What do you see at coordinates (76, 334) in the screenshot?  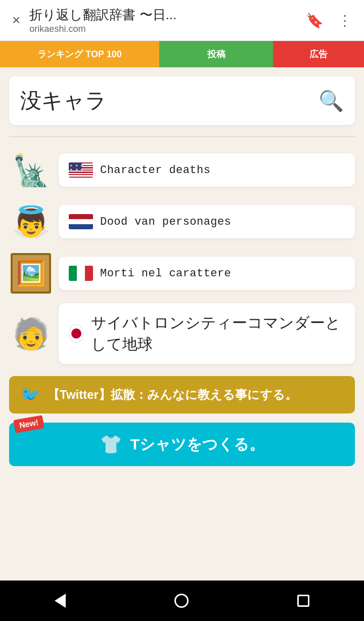 I see `flag-jp` at bounding box center [76, 334].